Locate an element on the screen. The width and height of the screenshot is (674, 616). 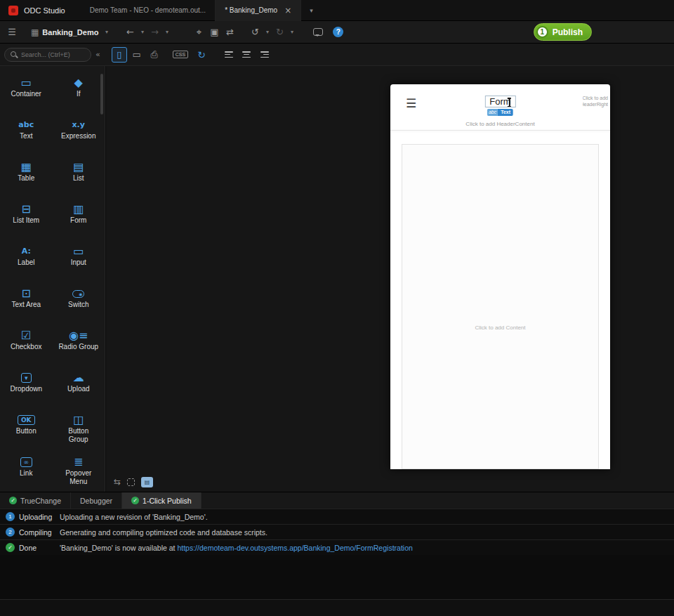
text-icon: abc is located at coordinates (26, 125).